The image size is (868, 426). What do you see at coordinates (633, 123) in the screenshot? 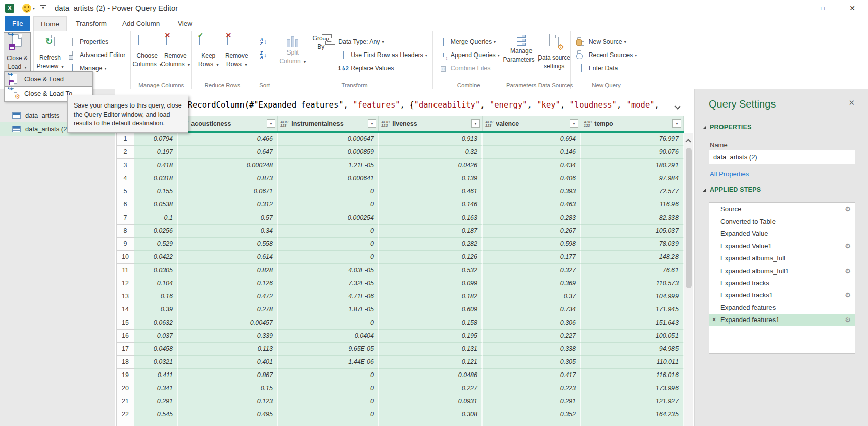
I see `column-header-tempo: ABC123tempo▼` at bounding box center [633, 123].